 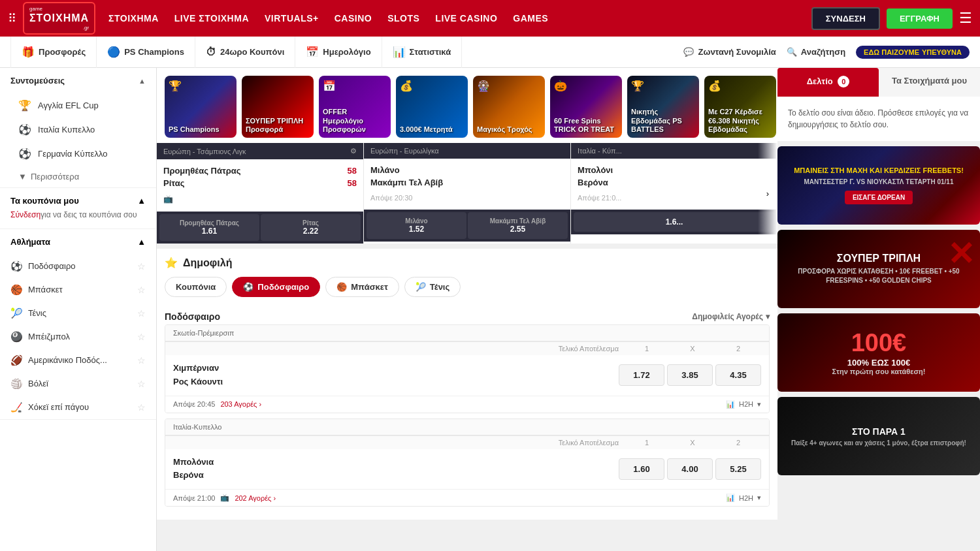 I want to click on markets-dropdown: Δημοφιλείς Αγορές ▾, so click(x=730, y=317).